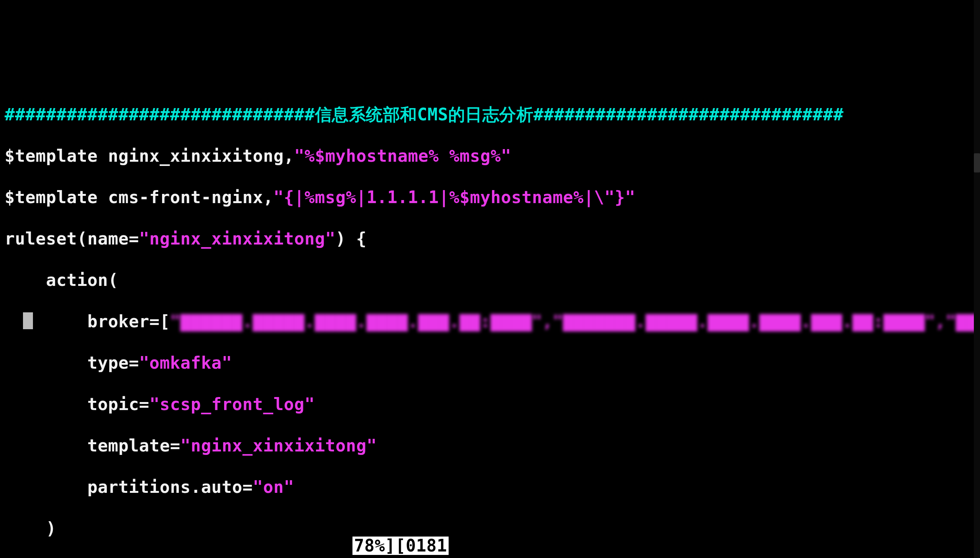  What do you see at coordinates (492, 115) in the screenshot?
I see `comment-header: ##############################信息系统部和CMS的…` at bounding box center [492, 115].